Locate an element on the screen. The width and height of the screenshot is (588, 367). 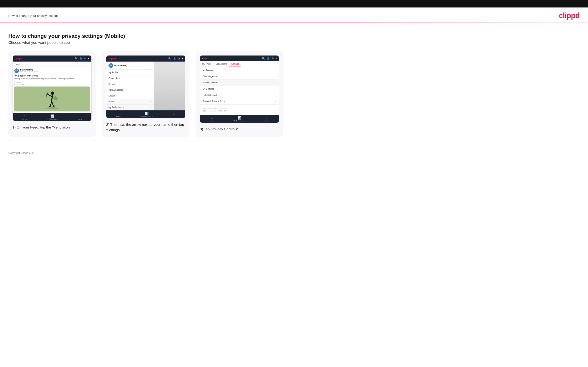
home-icon: ⌂ is located at coordinates (25, 116).